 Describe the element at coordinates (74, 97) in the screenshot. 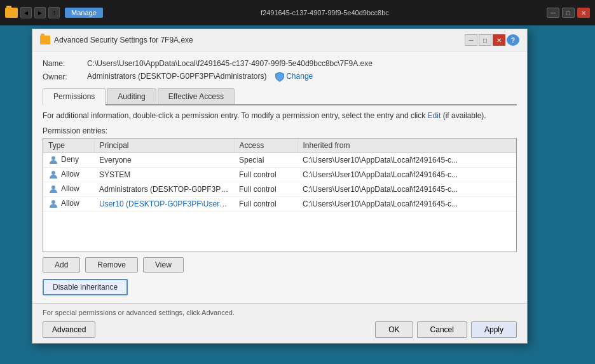

I see `tab-permissions: Permissions` at that location.